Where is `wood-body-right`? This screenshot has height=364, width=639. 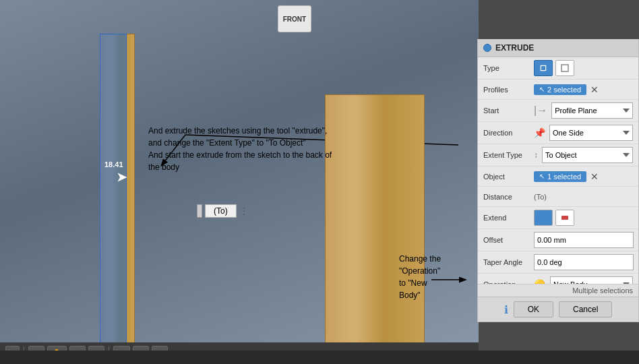
wood-body-right is located at coordinates (375, 222).